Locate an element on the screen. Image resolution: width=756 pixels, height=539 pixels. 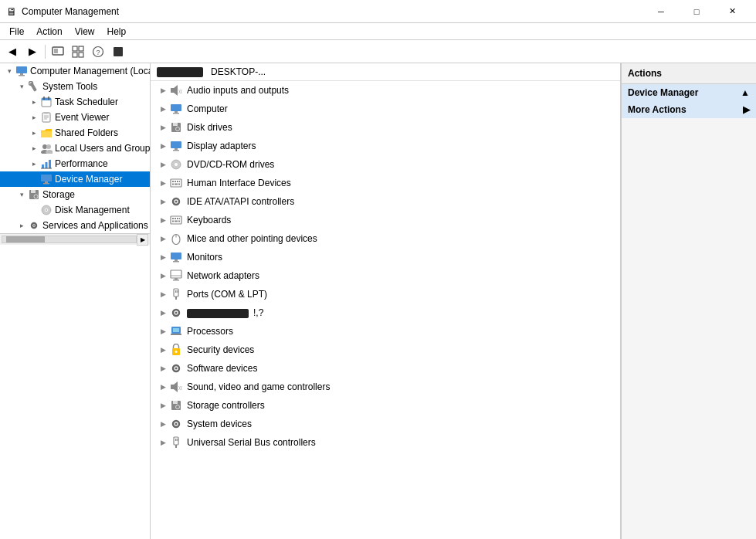
toolbar-show-hide-console is located at coordinates (58, 52).